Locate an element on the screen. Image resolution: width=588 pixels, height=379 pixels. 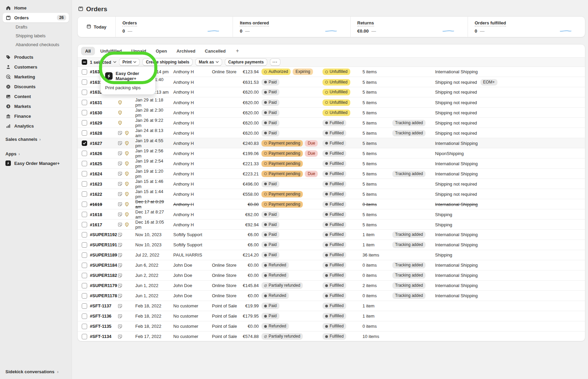
order-number-link: #1618 is located at coordinates (102, 214).